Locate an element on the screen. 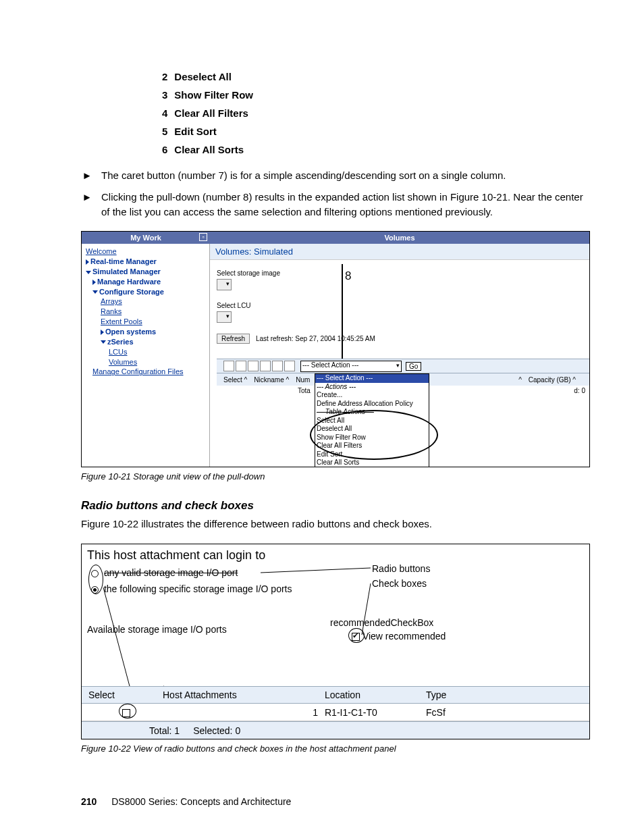  sidebar-item-ranks: Ranks is located at coordinates (111, 311).